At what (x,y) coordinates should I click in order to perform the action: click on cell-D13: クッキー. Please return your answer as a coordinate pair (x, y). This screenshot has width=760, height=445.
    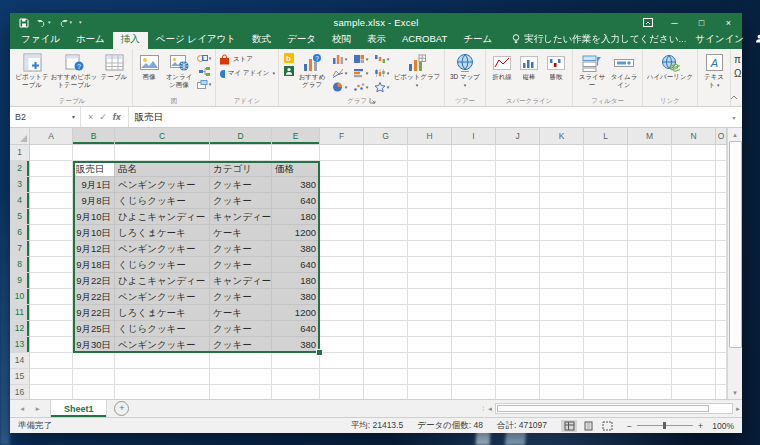
    Looking at the image, I should click on (241, 345).